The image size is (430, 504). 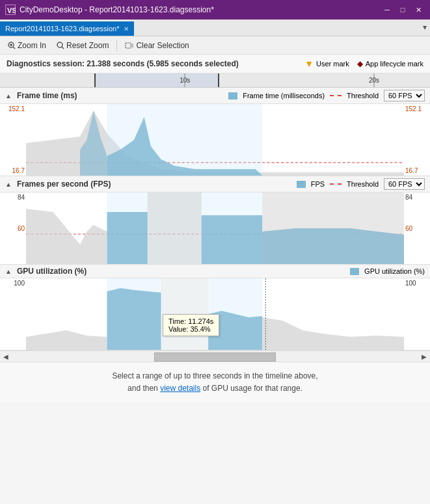 I want to click on clear-selection-icon, so click(x=129, y=46).